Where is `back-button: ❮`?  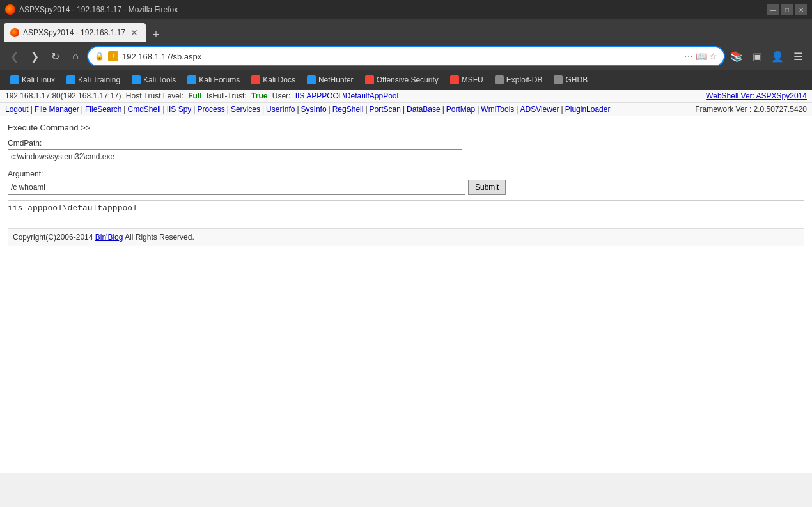
back-button: ❮ is located at coordinates (14, 56).